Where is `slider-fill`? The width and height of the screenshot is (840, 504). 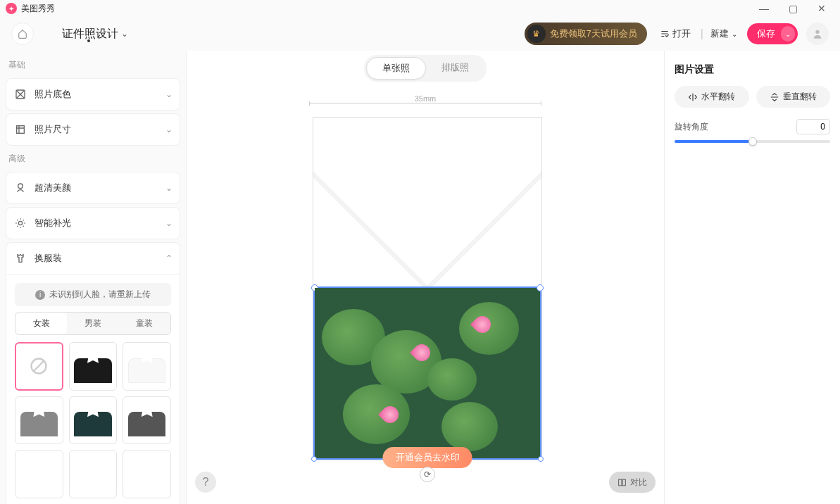 slider-fill is located at coordinates (714, 141).